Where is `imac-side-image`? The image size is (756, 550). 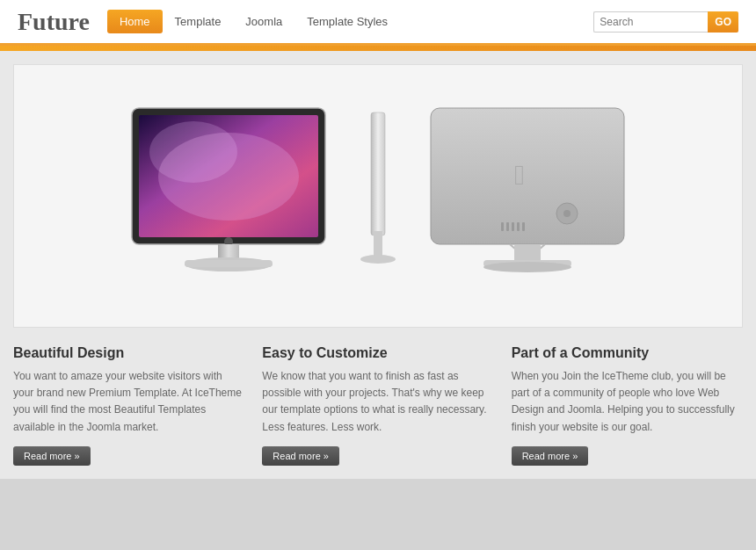
imac-side-image is located at coordinates (378, 196).